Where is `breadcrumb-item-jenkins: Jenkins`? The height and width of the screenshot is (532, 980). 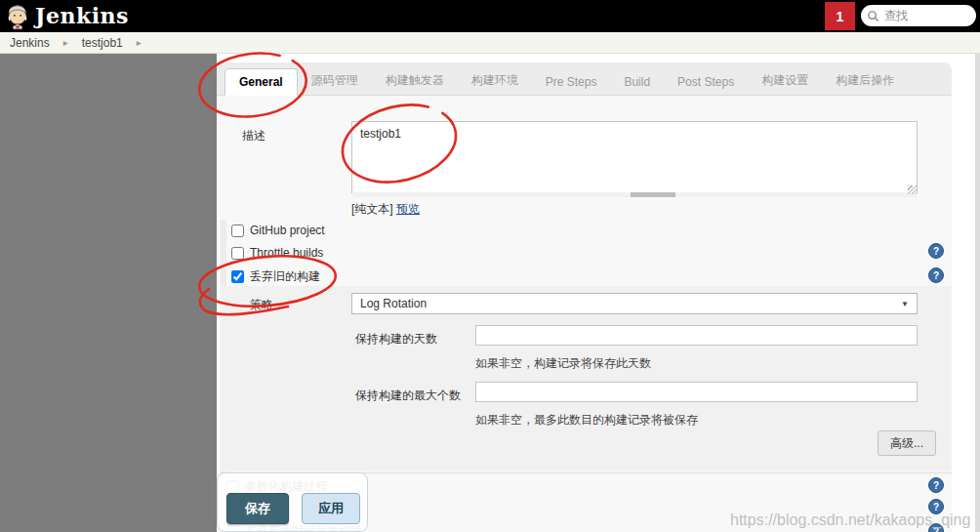
breadcrumb-item-jenkins: Jenkins is located at coordinates (29, 43).